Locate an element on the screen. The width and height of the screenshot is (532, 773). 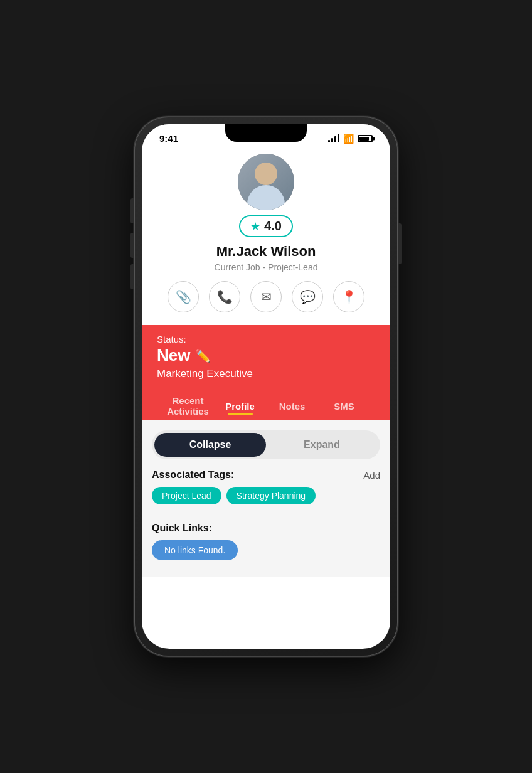
avatar-head is located at coordinates (266, 174).